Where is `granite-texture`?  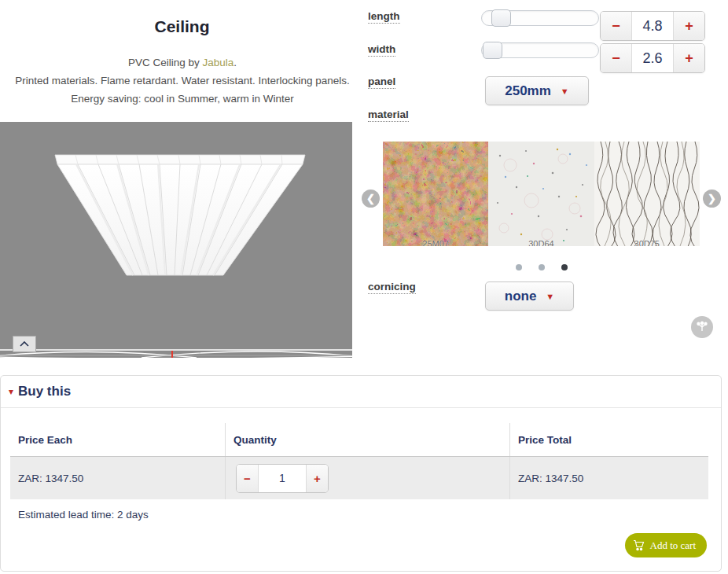 granite-texture is located at coordinates (436, 193).